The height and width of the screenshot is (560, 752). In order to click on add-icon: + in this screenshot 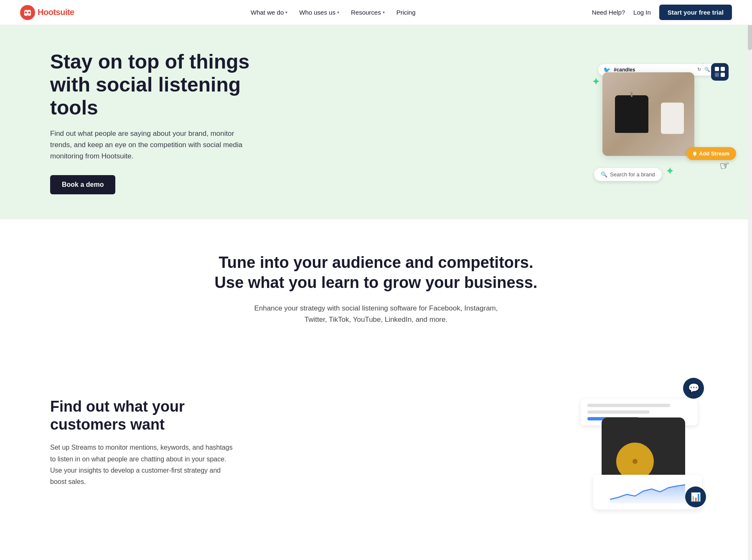, I will do `click(695, 153)`.